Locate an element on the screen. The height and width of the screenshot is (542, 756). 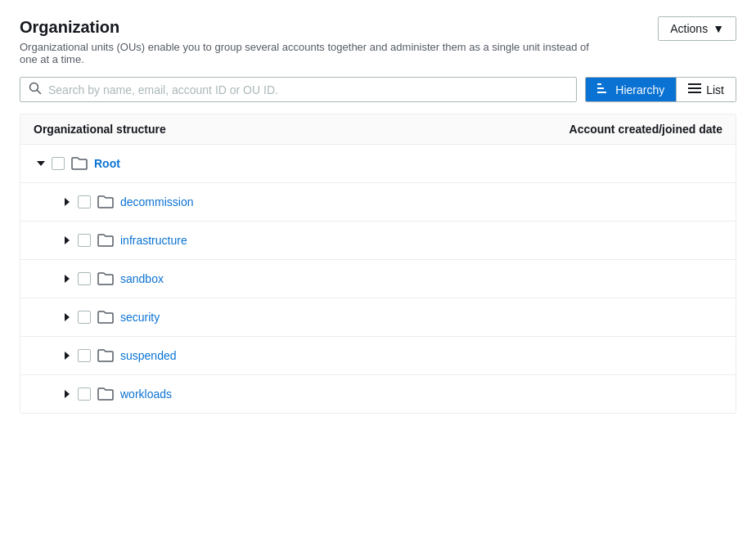
search-input is located at coordinates (308, 90).